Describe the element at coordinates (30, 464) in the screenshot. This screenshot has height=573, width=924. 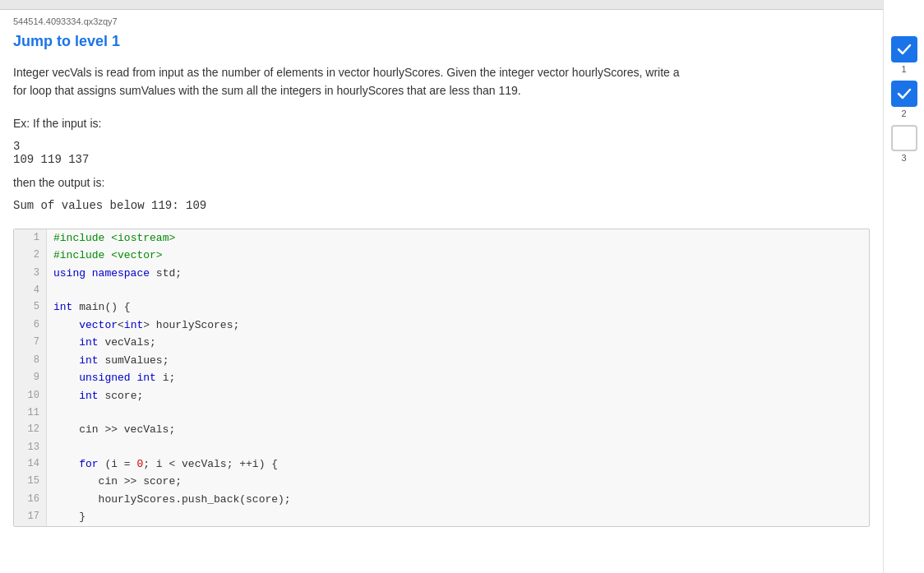
I see `line-num-14: 14` at that location.